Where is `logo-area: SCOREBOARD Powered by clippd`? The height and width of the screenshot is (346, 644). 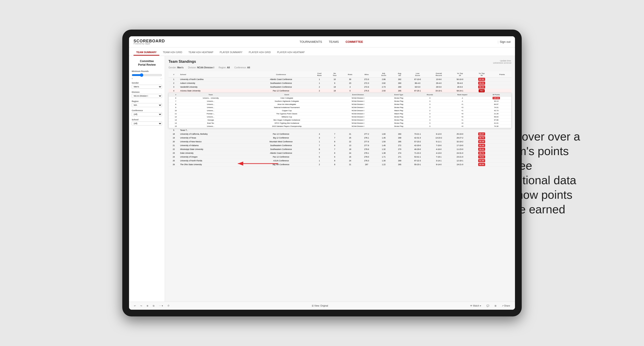
logo-area: SCOREBOARD Powered by clippd is located at coordinates (149, 42).